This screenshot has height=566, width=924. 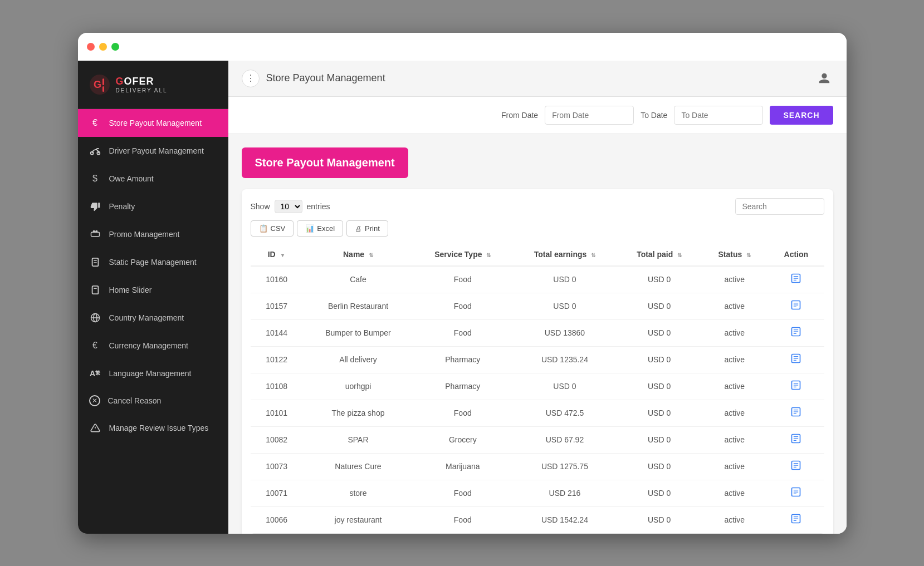 I want to click on entries-select: 10 25 50, so click(x=289, y=206).